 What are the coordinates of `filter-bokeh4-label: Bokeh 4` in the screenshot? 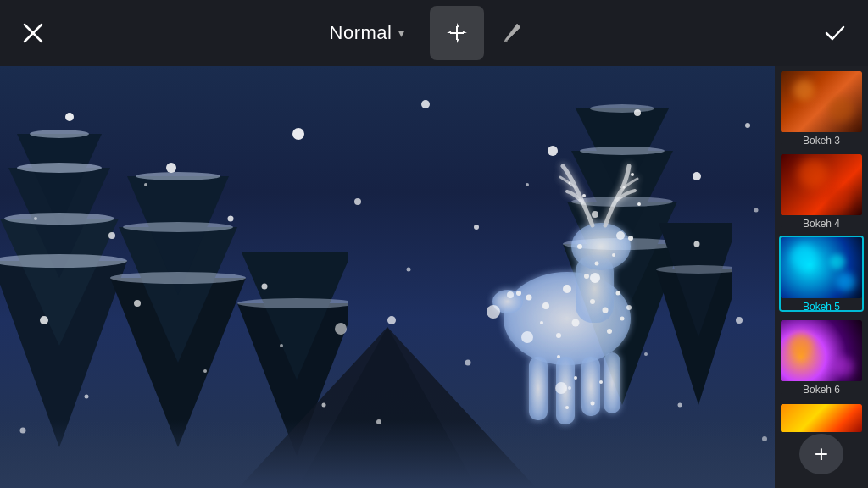 It's located at (821, 222).